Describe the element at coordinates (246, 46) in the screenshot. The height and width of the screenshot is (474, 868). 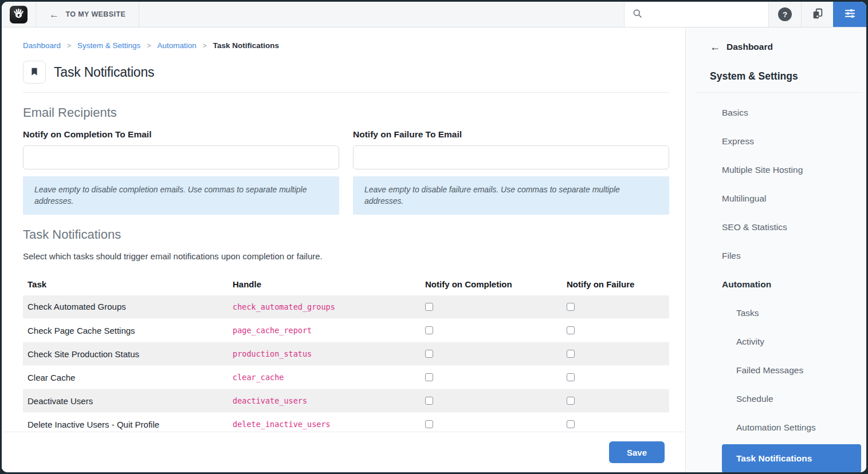
I see `breadcrumb-current: Task Notifications` at that location.